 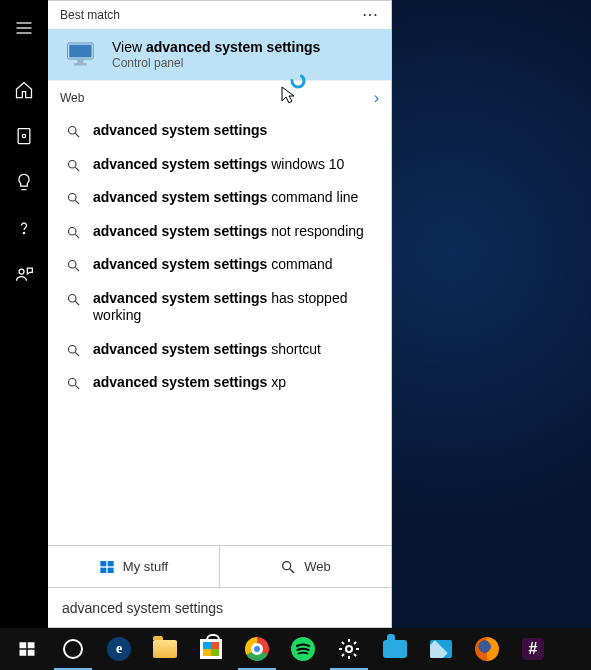 What do you see at coordinates (220, 131) in the screenshot?
I see `web-result-row: advanced system settings` at bounding box center [220, 131].